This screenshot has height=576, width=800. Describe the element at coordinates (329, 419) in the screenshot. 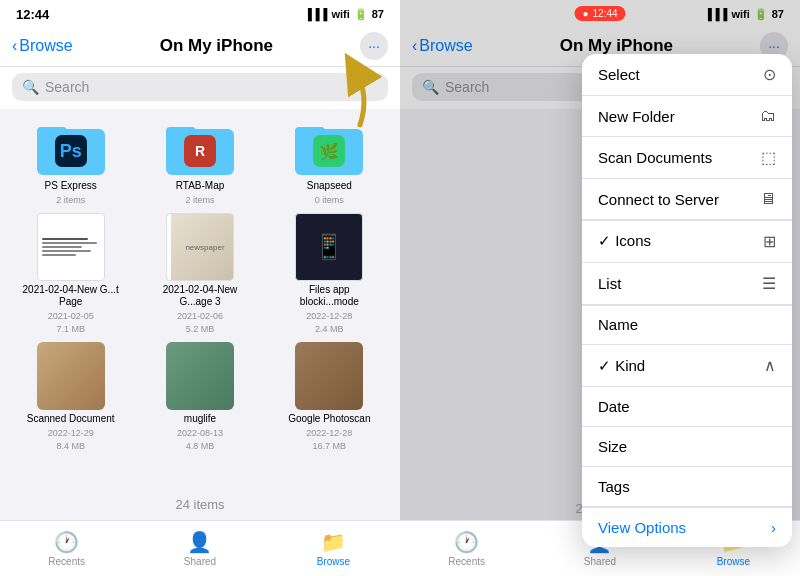

I see `photo-name: Google Photoscan` at that location.